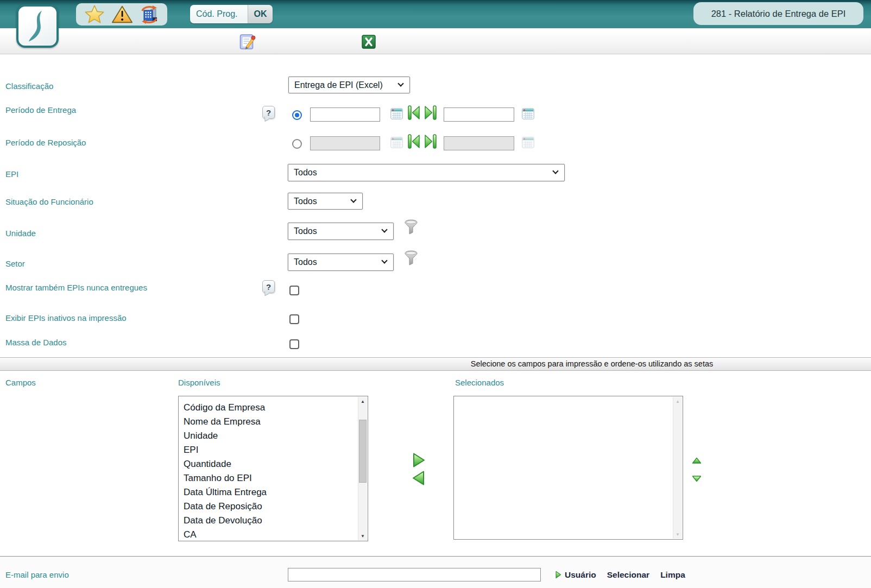  What do you see at coordinates (305, 201) in the screenshot?
I see `situacao-funcionario-value: Todos` at bounding box center [305, 201].